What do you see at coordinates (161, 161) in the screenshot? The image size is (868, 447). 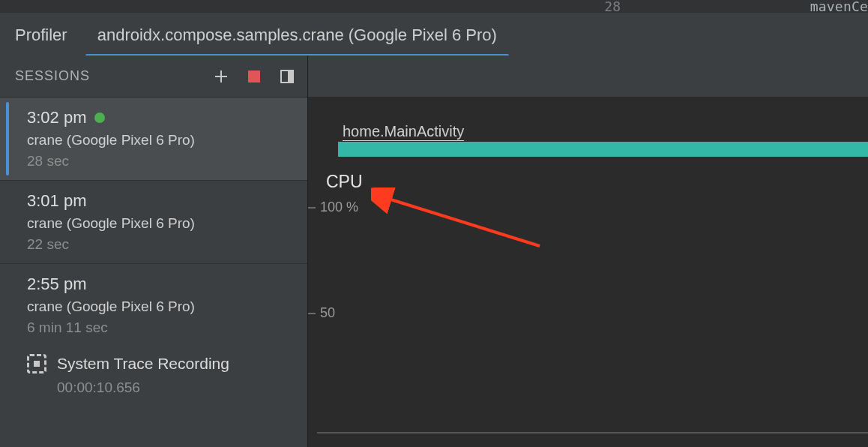 I see `session-duration: 28 sec` at bounding box center [161, 161].